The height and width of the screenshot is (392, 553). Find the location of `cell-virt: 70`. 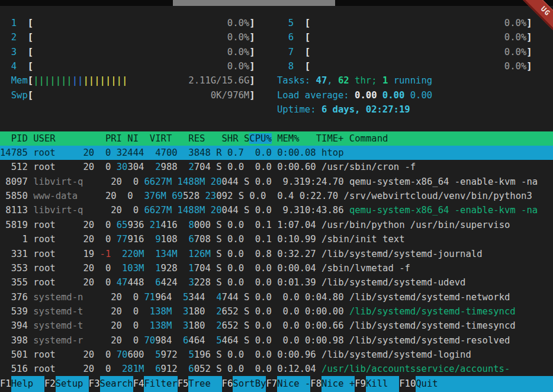

cell-virt: 70 is located at coordinates (147, 340).